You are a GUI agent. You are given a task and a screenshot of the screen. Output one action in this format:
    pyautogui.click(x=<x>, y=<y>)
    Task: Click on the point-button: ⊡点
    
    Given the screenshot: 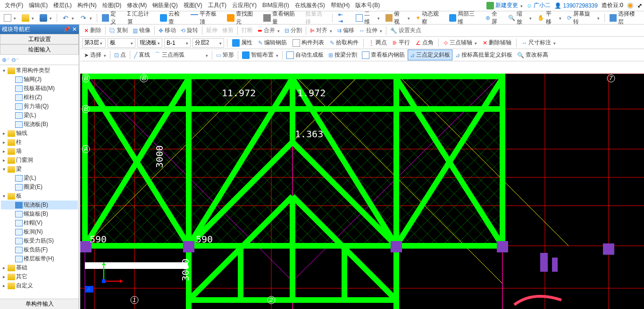 What is the action you would take?
    pyautogui.click(x=120, y=55)
    